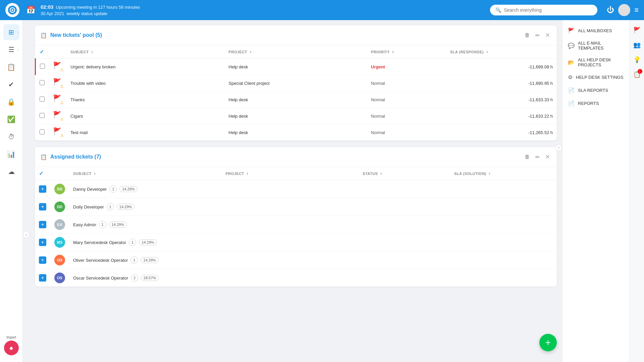  What do you see at coordinates (11, 137) in the screenshot?
I see `sidenav-item-timer: ⏱` at bounding box center [11, 137].